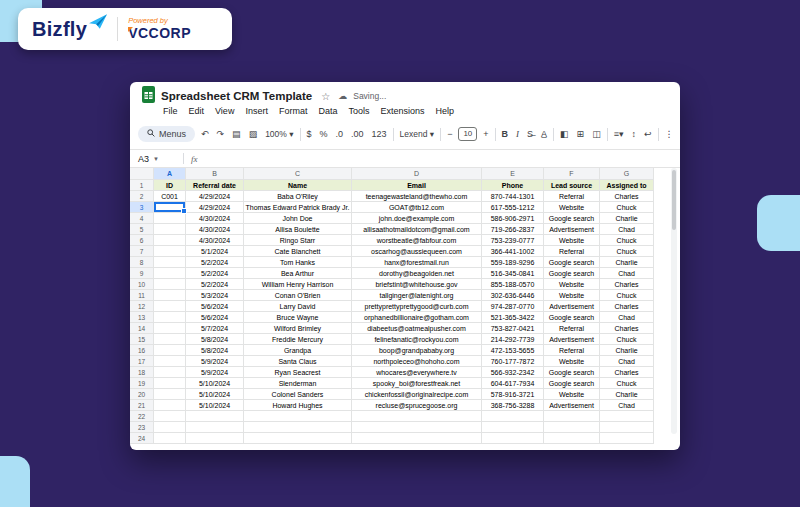 This screenshot has width=800, height=507. Describe the element at coordinates (298, 196) in the screenshot. I see `cell-C2: Baba O'Riley` at that location.